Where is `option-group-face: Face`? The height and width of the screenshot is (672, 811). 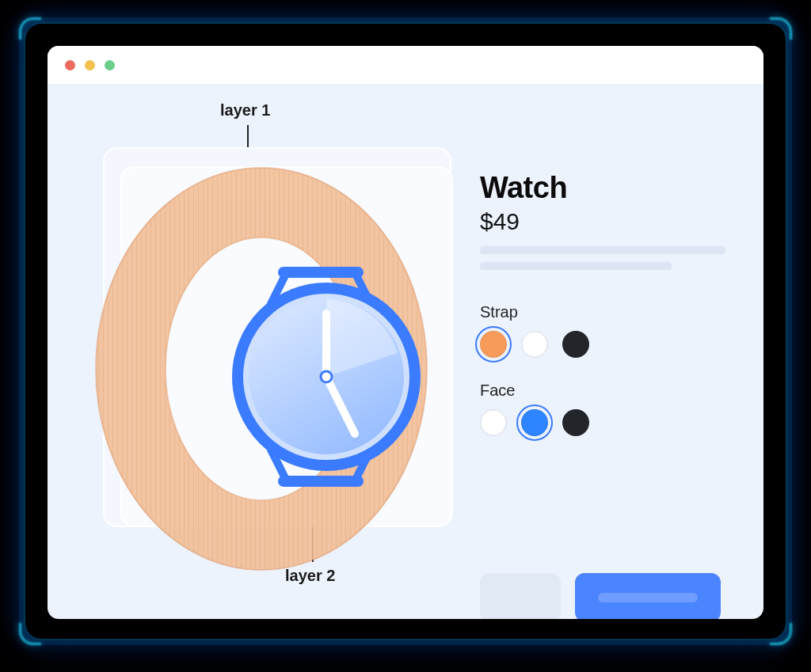
option-group-face: Face is located at coordinates (603, 408).